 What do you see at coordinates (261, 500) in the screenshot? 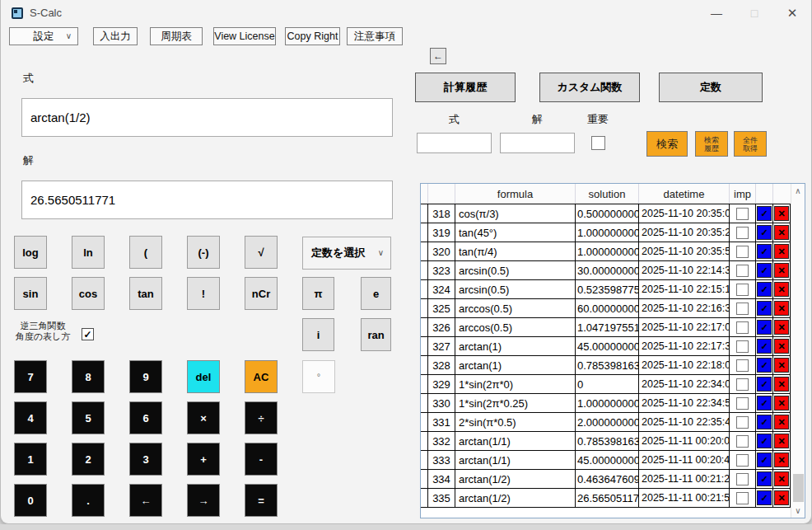
I see `key-equals: =` at bounding box center [261, 500].